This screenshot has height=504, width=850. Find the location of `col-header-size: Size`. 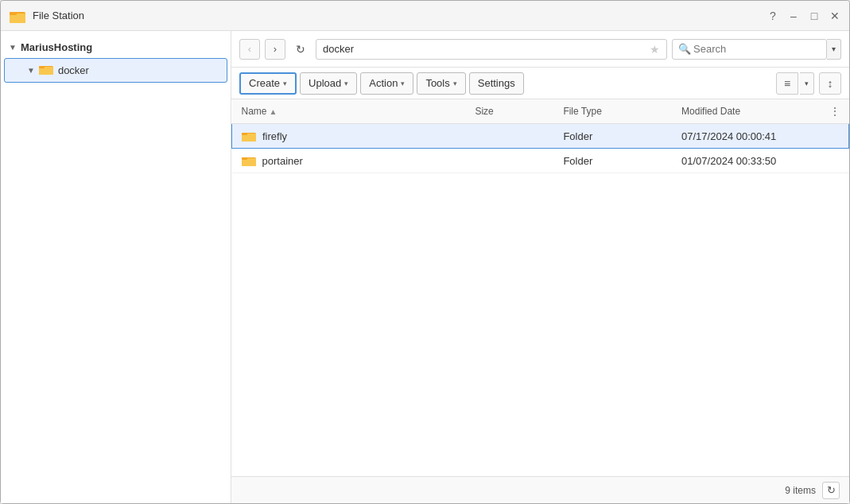

col-header-size: Size is located at coordinates (509, 111).